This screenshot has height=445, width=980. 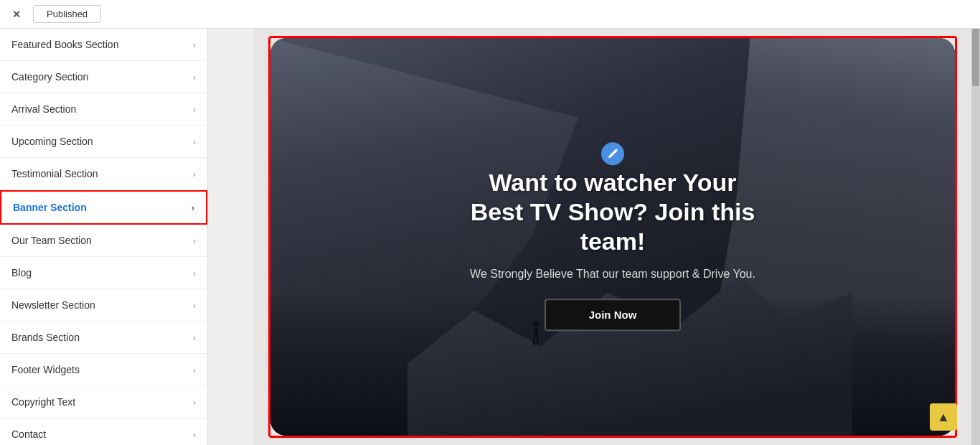 I want to click on sidebar-item-featured-books: Featured Books Section›, so click(x=103, y=44).